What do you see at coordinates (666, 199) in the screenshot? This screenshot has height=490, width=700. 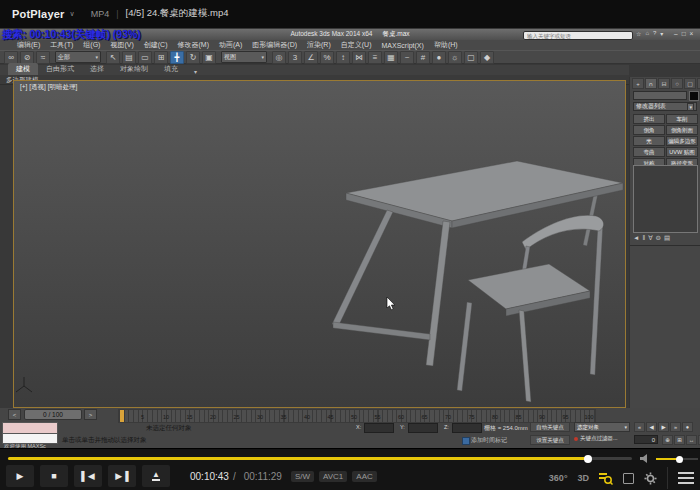 I see `modifier-stack-list` at bounding box center [666, 199].